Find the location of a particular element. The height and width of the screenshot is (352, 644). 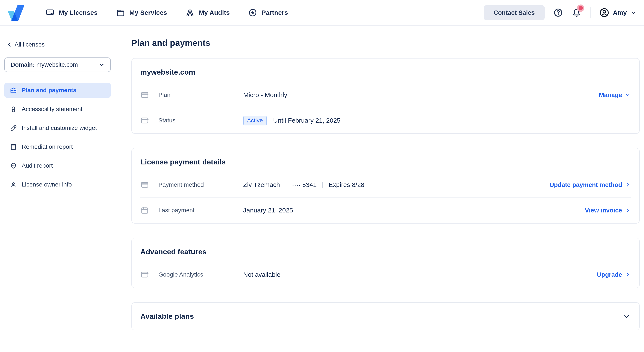

sidebar-item-accessibility-statement: Accessibility statement is located at coordinates (58, 109).